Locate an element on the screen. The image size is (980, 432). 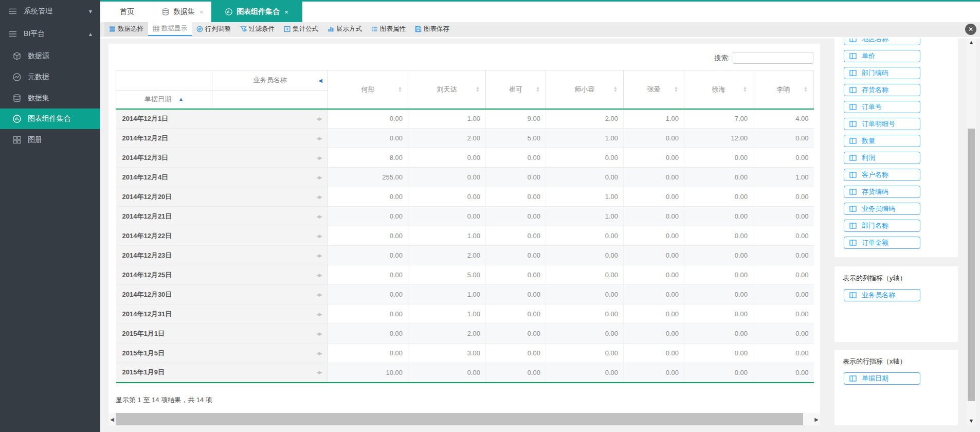
sidebar-item-atlas: 图册 is located at coordinates (50, 140).